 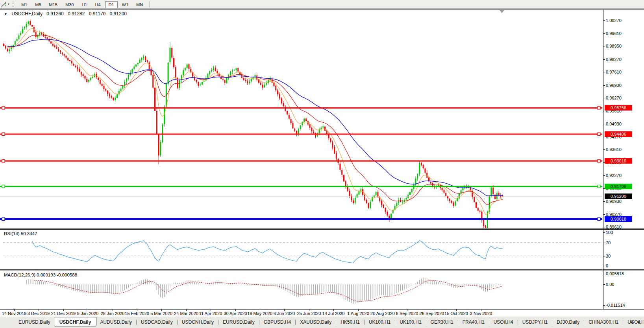 What do you see at coordinates (481, 313) in the screenshot?
I see `date-label: 3 Nov 2020` at bounding box center [481, 313].